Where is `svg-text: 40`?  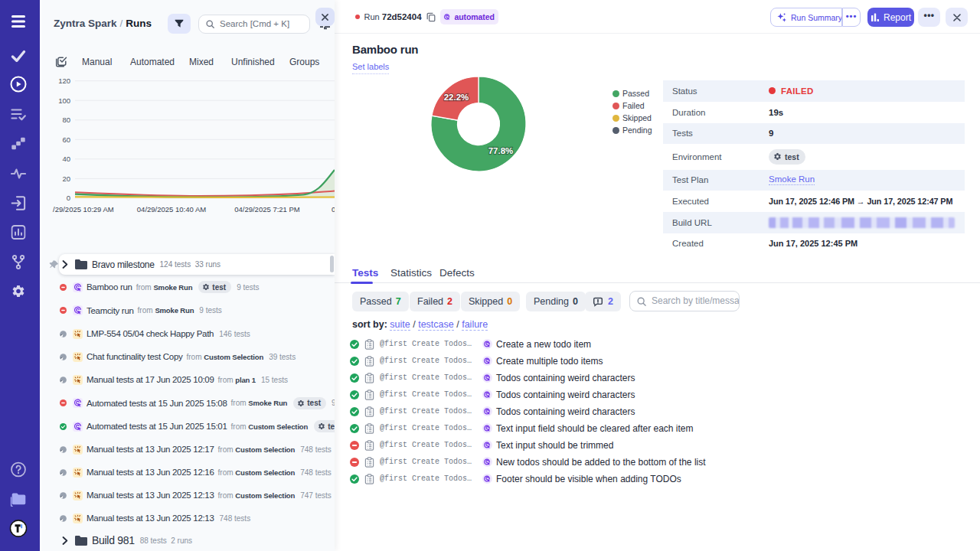
svg-text: 40 is located at coordinates (66, 159).